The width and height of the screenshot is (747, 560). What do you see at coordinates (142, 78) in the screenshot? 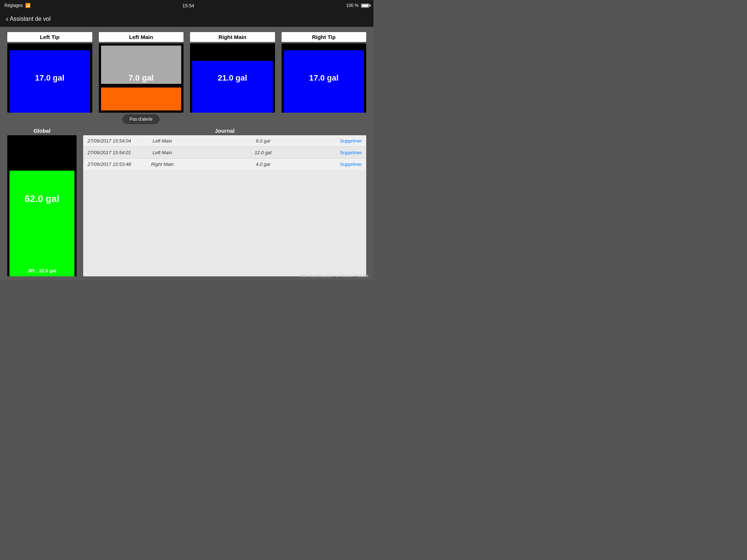
I see `left-main-box: 7.0 gal` at bounding box center [142, 78].